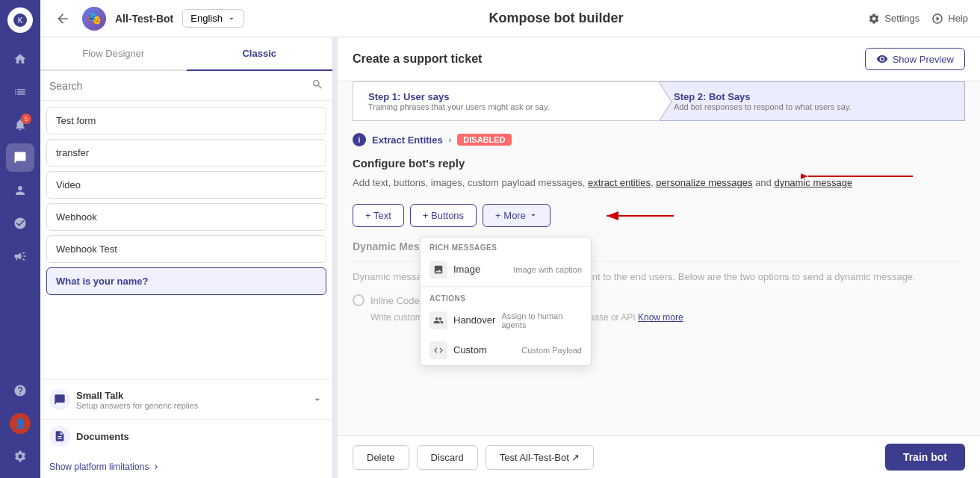  Describe the element at coordinates (540, 457) in the screenshot. I see `test-btn-label: Test All-Test-Bot ↗` at that location.